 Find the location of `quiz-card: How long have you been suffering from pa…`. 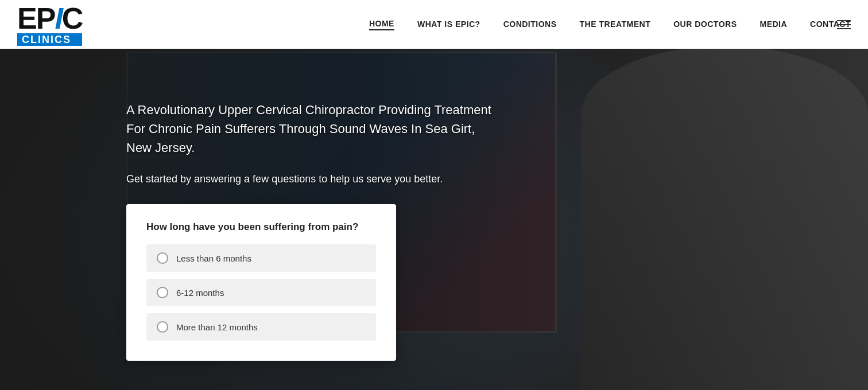

quiz-card: How long have you been suffering from pa… is located at coordinates (261, 282).